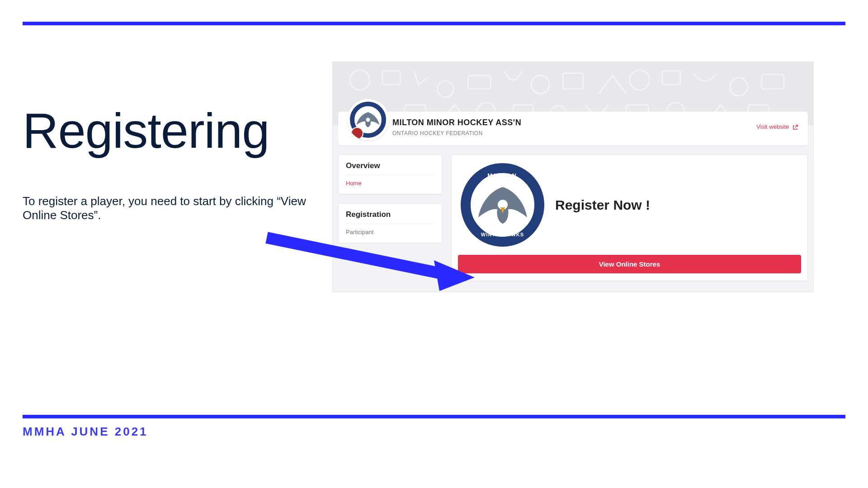  Describe the element at coordinates (603, 205) in the screenshot. I see `register-now-heading: Register Now !` at that location.